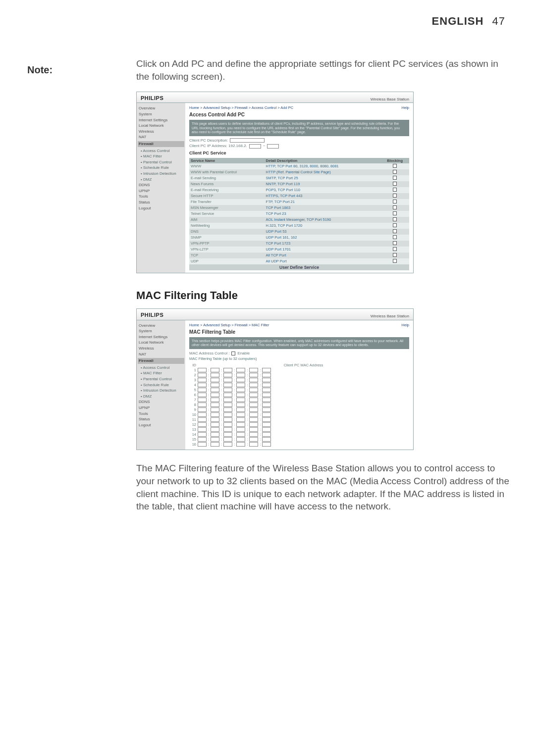 Image resolution: width=535 pixels, height=756 pixels. Describe the element at coordinates (161, 349) in the screenshot. I see `sidebar-item: Wireless` at that location.